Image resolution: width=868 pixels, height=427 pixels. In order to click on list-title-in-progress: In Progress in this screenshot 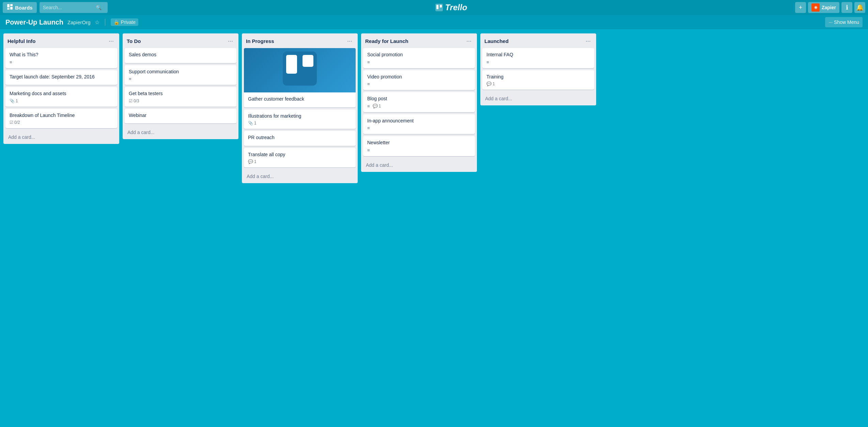, I will do `click(260, 41)`.